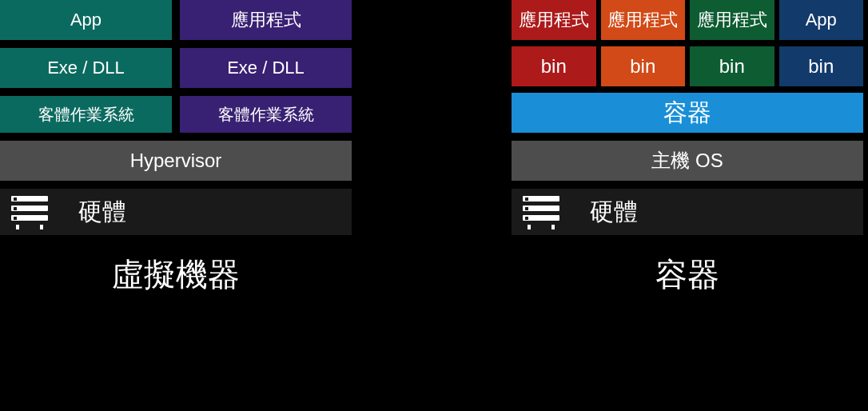 This screenshot has width=868, height=411. I want to click on container-apps-row: 應用程式 應用程式 應用程式 App, so click(687, 20).